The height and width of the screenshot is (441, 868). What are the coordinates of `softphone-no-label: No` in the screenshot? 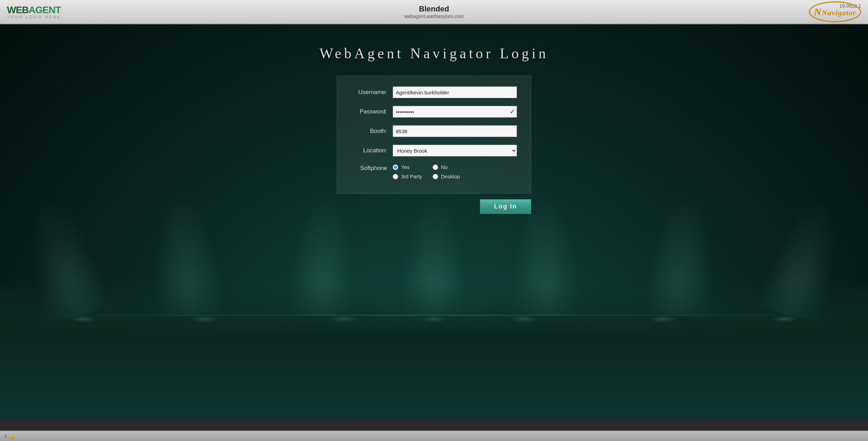 It's located at (444, 167).